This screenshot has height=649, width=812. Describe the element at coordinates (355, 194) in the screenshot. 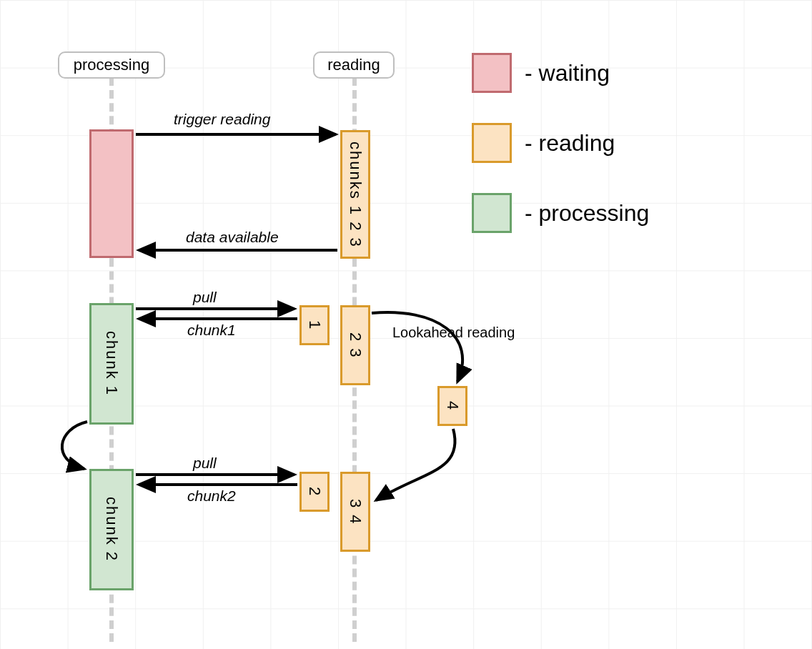

I see `block-chunks-123: chunks 1 2 3` at that location.